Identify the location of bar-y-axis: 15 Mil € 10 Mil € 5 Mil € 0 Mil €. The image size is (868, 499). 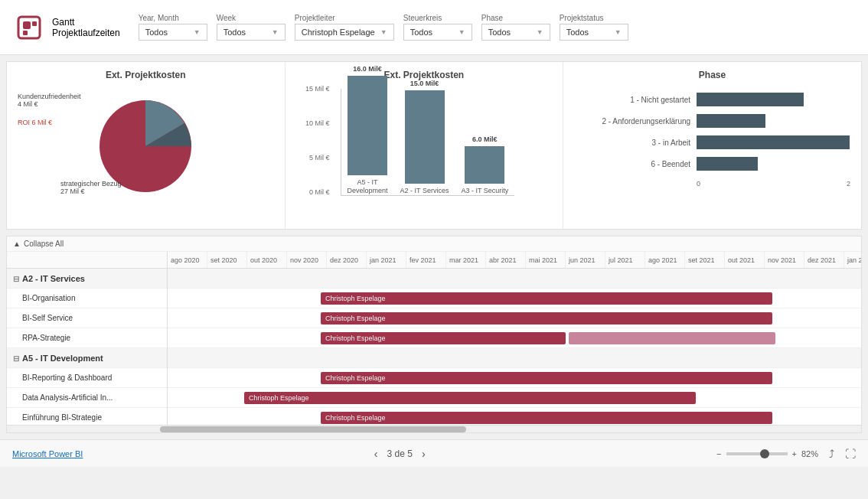
(317, 141).